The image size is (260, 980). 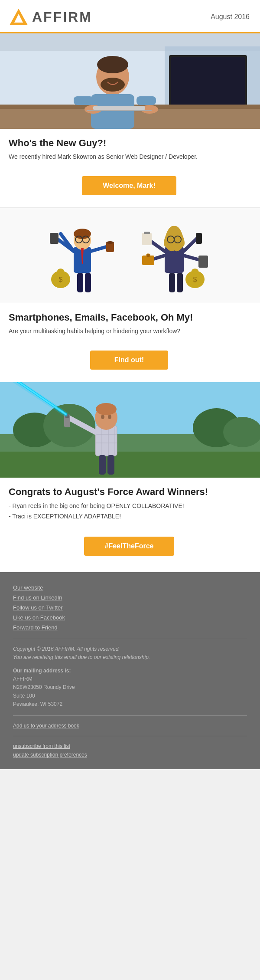 What do you see at coordinates (50, 17) in the screenshot?
I see `logo-area: AFFIRM` at bounding box center [50, 17].